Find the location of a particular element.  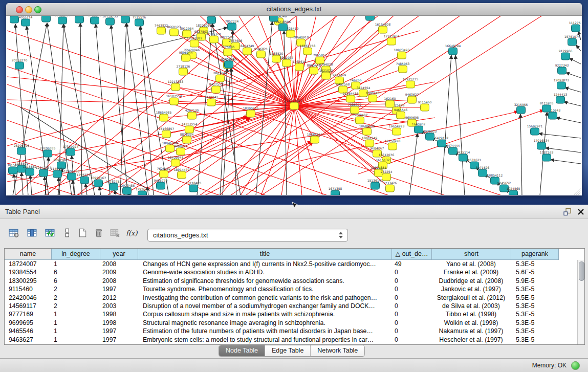

column-visibility-icon is located at coordinates (32, 233).